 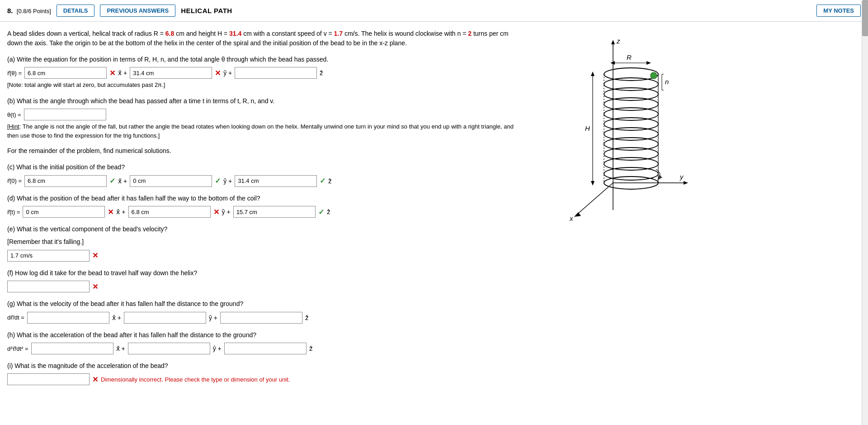 What do you see at coordinates (48, 287) in the screenshot?
I see `part-f-input` at bounding box center [48, 287].